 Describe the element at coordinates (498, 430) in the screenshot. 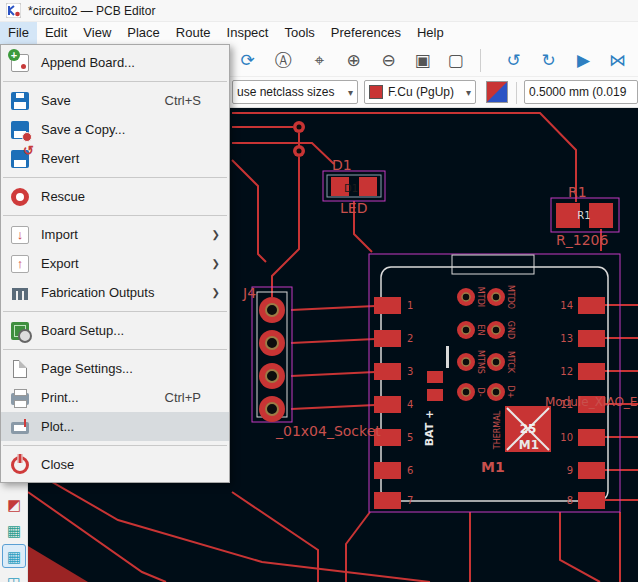

I see `thermal-label: THERMAL` at that location.